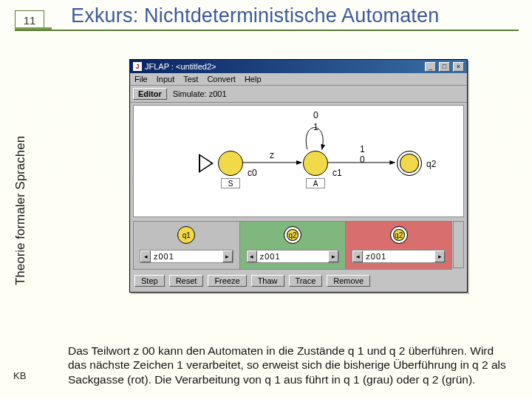 The width and height of the screenshot is (532, 399). Describe the element at coordinates (231, 183) in the screenshot. I see `state-c0-tag: S` at that location.